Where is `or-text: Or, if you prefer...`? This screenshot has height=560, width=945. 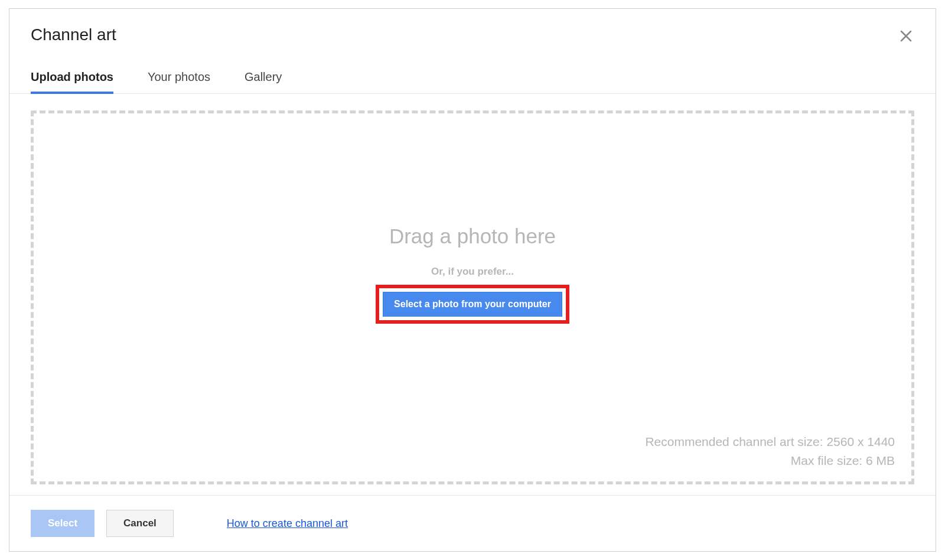 or-text: Or, if you prefer... is located at coordinates (472, 272).